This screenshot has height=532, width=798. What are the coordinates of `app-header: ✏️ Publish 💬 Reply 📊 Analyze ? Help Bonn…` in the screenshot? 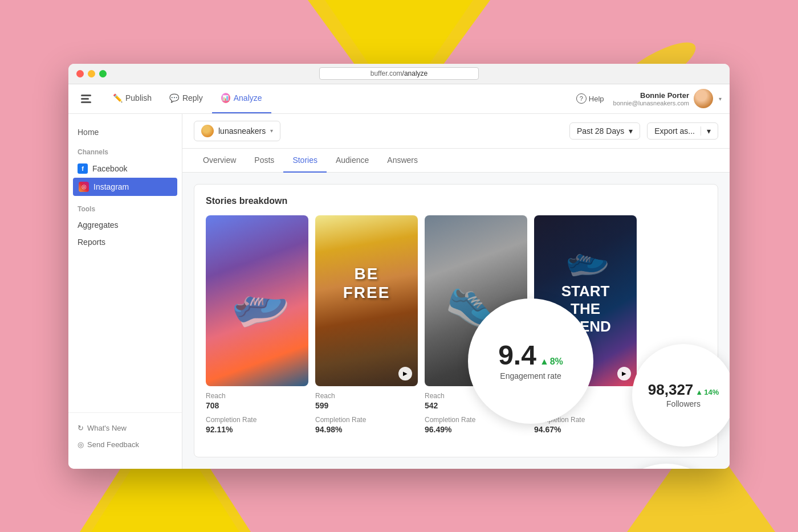 It's located at (399, 99).